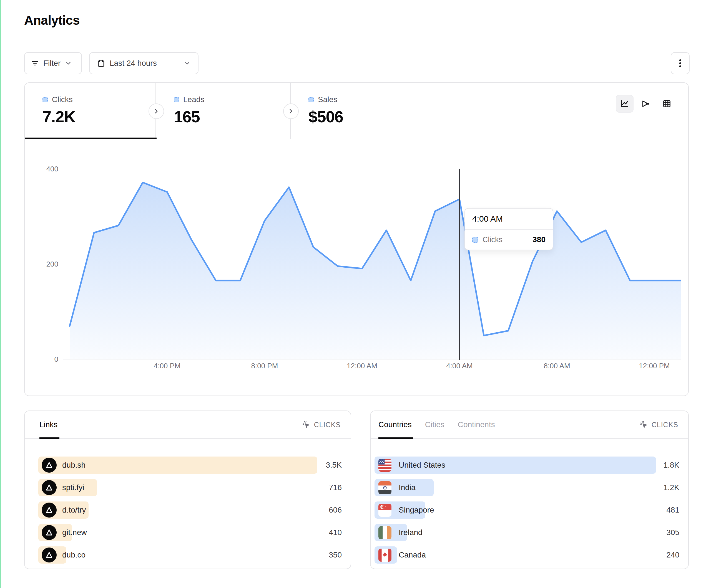 The width and height of the screenshot is (711, 588). Describe the element at coordinates (156, 111) in the screenshot. I see `expand-clicks-chevron-button` at that location.